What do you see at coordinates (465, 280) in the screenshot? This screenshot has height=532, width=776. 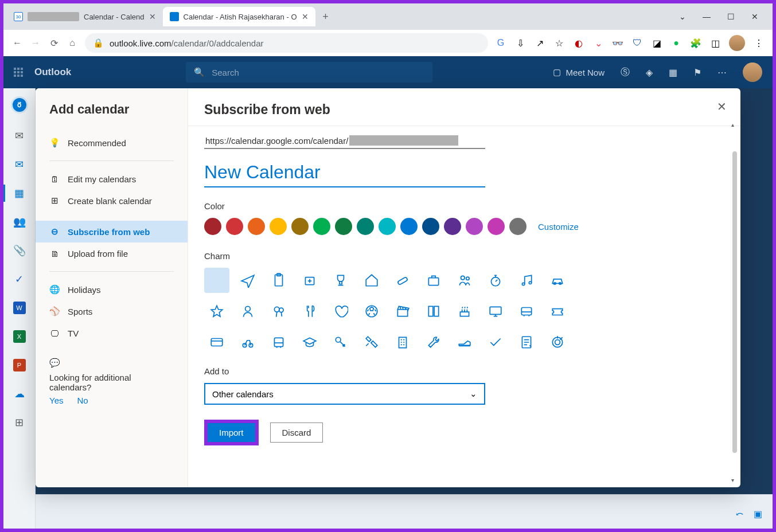 I see `charm-people-icon` at bounding box center [465, 280].